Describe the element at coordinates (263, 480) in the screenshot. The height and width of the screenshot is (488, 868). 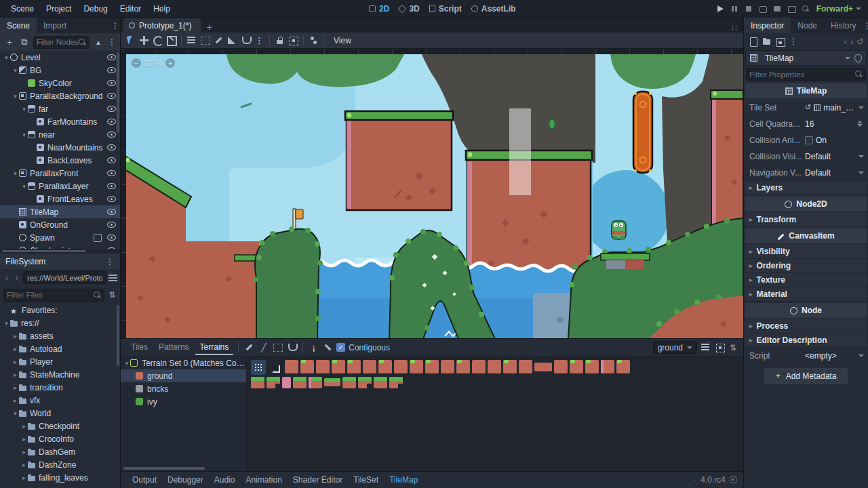
I see `bottom-panel-tab-animation: Animation` at that location.